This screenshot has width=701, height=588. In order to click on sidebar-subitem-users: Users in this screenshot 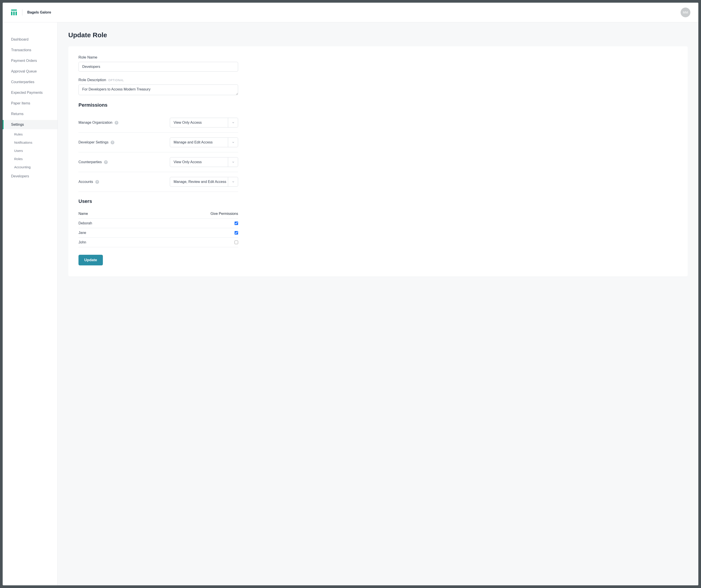, I will do `click(31, 151)`.